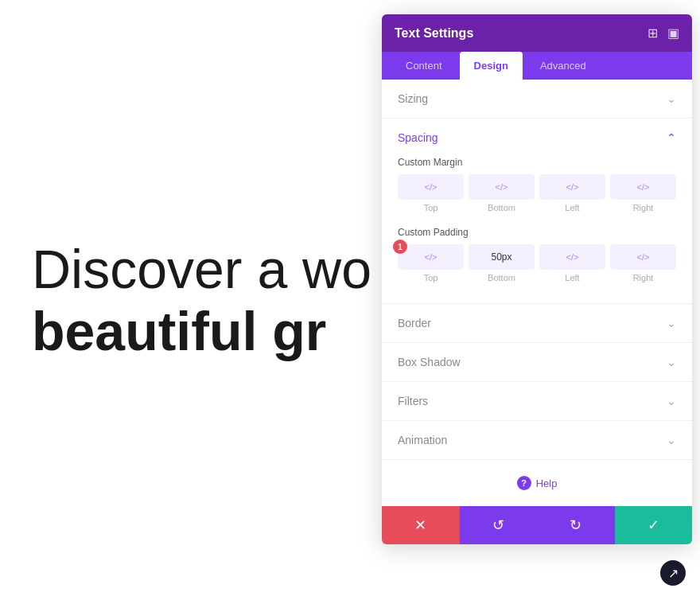 Image resolution: width=700 pixels, height=600 pixels. What do you see at coordinates (537, 440) in the screenshot?
I see `animation-header: Animation ⌄` at bounding box center [537, 440].